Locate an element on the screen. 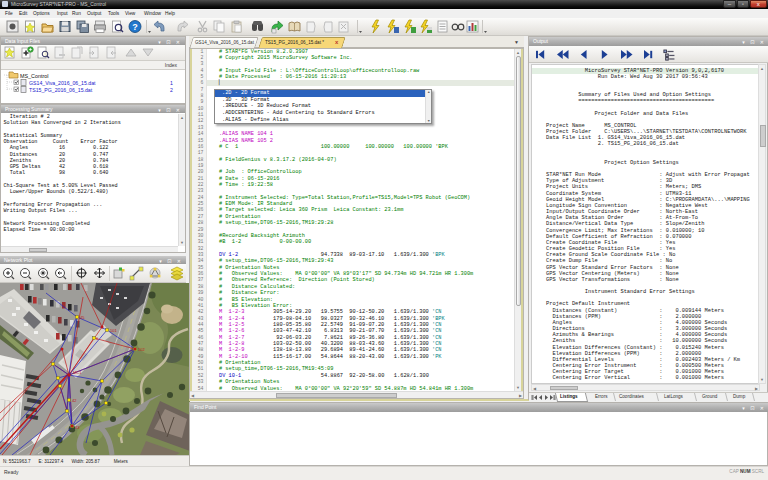 This screenshot has width=768, height=480. svg-text: 1 is located at coordinates (172, 83).